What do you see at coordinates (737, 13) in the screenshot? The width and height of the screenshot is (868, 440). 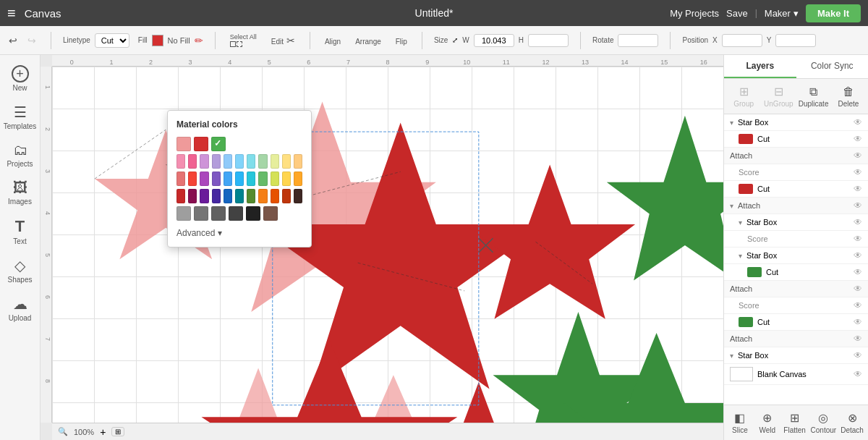 I see `save-button: Save` at bounding box center [737, 13].